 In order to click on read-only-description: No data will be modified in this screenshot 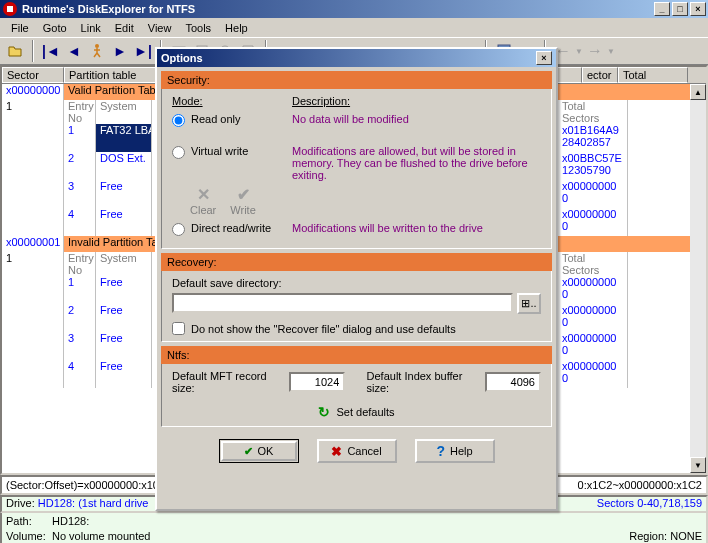, I will do `click(416, 119)`.